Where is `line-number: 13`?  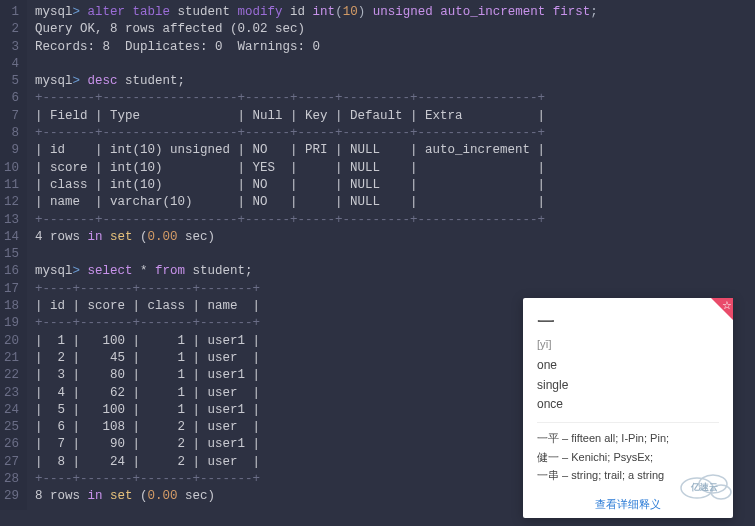 line-number: 13 is located at coordinates (12, 220).